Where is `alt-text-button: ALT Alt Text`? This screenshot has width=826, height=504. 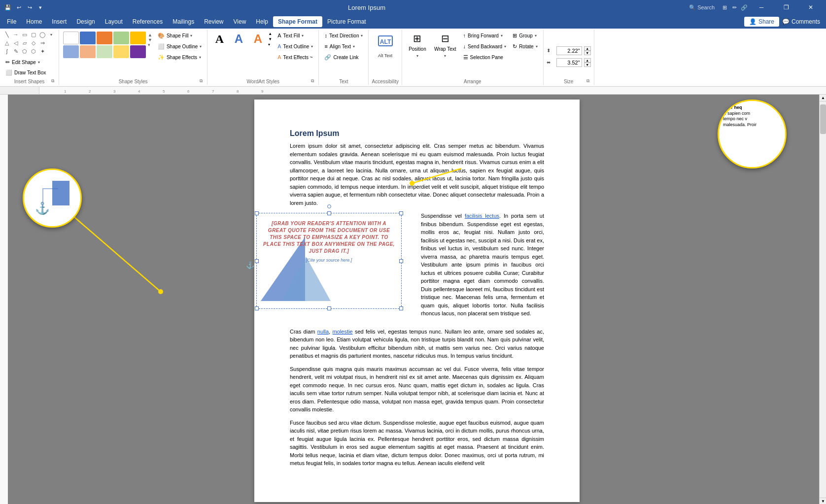 alt-text-button: ALT Alt Text is located at coordinates (385, 45).